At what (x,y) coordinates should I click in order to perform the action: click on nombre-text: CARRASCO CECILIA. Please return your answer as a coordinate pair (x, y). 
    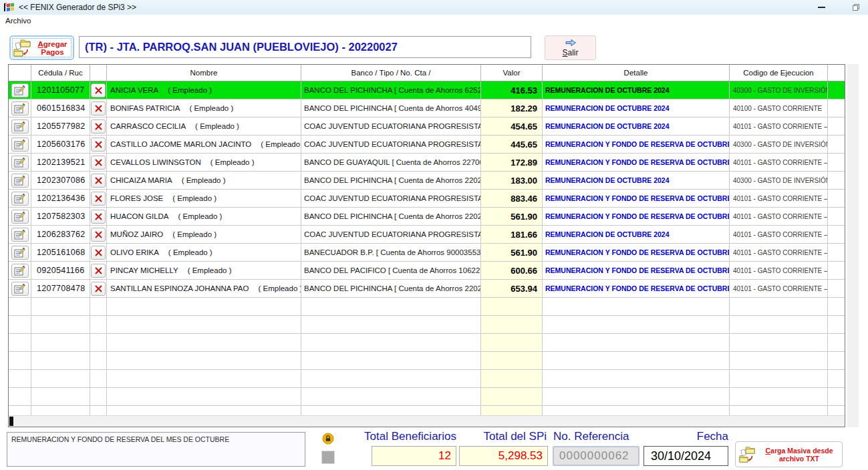
    Looking at the image, I should click on (148, 126).